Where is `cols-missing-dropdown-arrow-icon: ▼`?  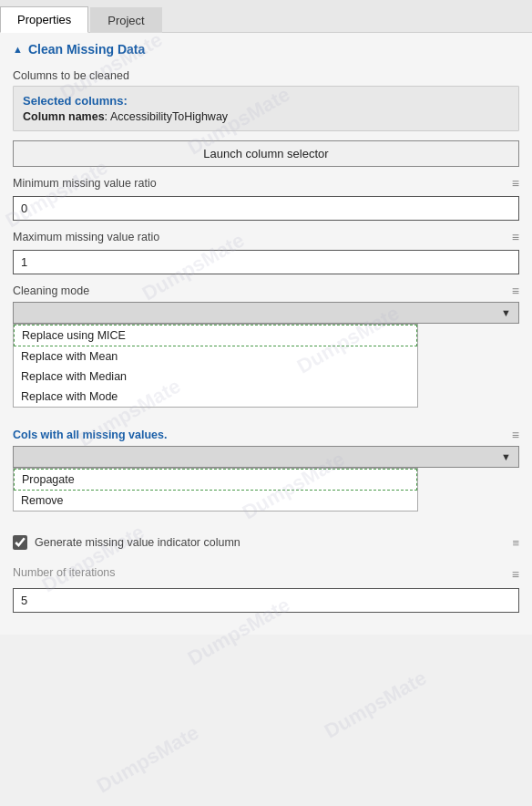 cols-missing-dropdown-arrow-icon: ▼ is located at coordinates (506, 457).